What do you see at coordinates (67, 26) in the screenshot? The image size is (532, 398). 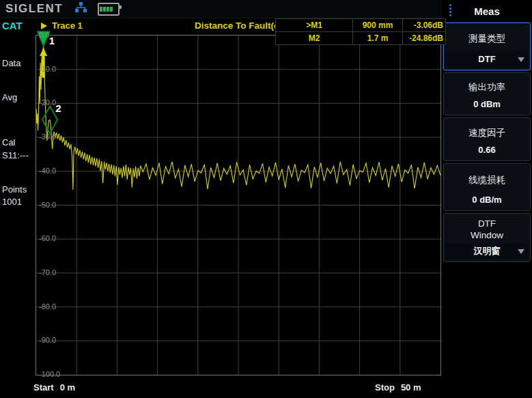 I see `trace-label: Trace 1` at bounding box center [67, 26].